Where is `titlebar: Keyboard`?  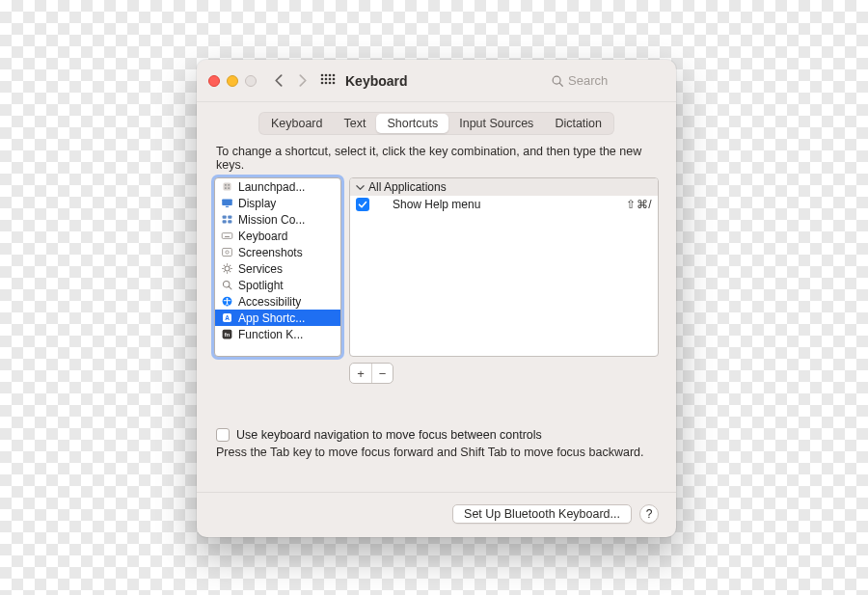
titlebar: Keyboard is located at coordinates (436, 81).